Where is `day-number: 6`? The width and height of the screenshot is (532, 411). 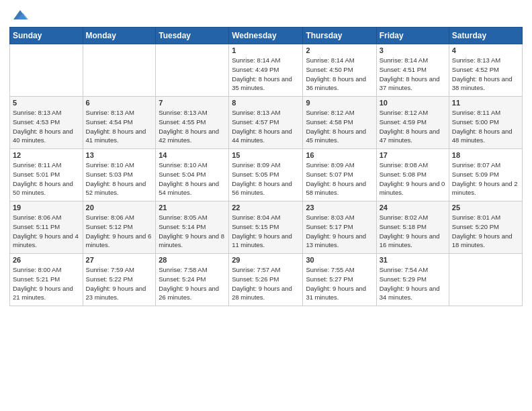 day-number: 6 is located at coordinates (120, 103).